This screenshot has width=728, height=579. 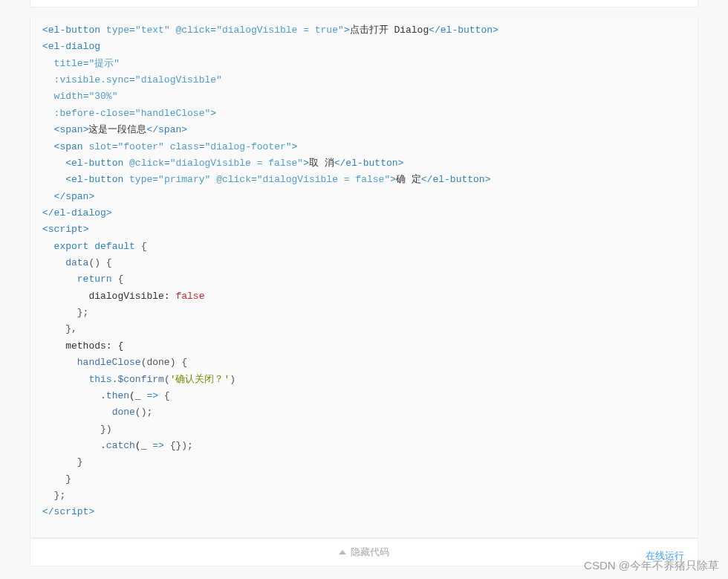 I want to click on code-line: }), so click(x=370, y=430).